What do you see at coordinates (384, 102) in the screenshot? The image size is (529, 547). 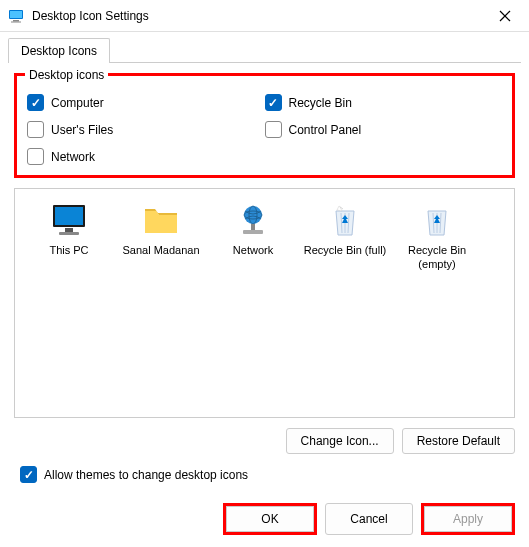 I see `checkbox-recycle-bin: Recycle Bin` at bounding box center [384, 102].